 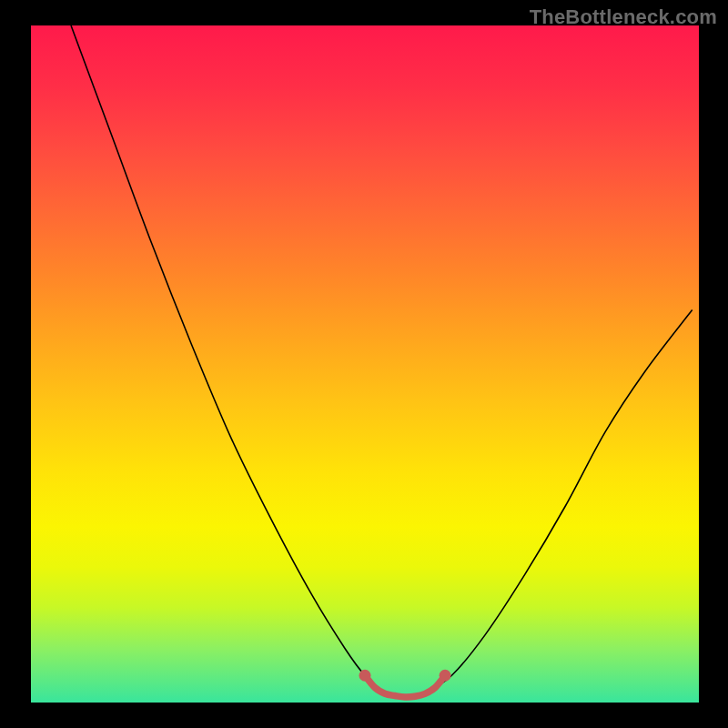 What do you see at coordinates (623, 17) in the screenshot?
I see `watermark-text: TheBottleneck.com` at bounding box center [623, 17].